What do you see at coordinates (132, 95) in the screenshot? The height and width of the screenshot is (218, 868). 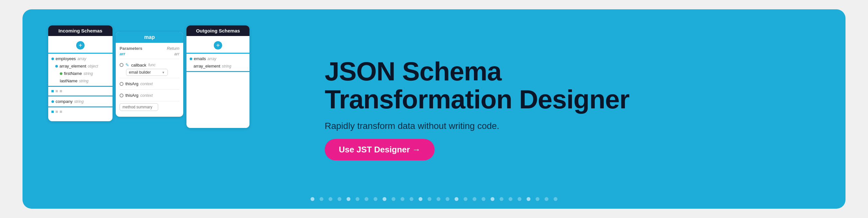 I see `field-name-thisarg2: thisArg` at bounding box center [132, 95].